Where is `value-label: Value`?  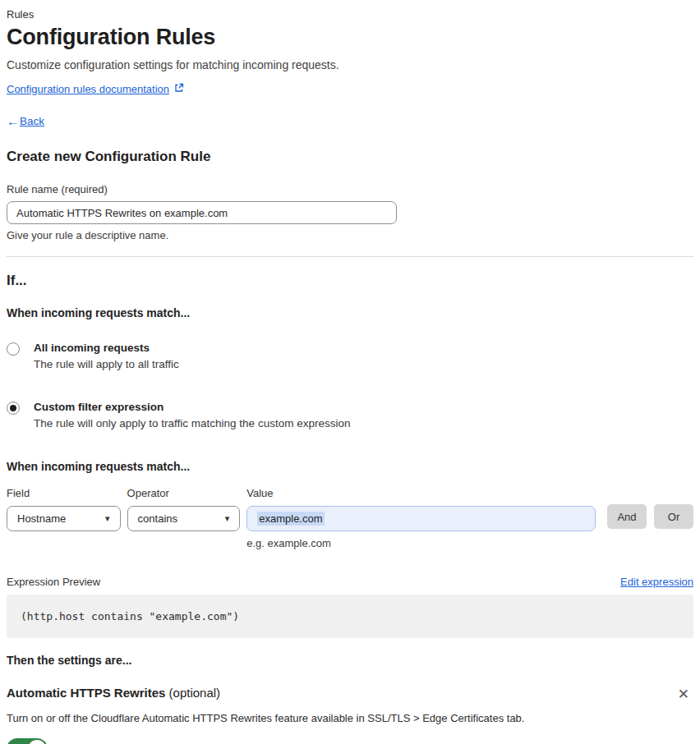
value-label: Value is located at coordinates (421, 493).